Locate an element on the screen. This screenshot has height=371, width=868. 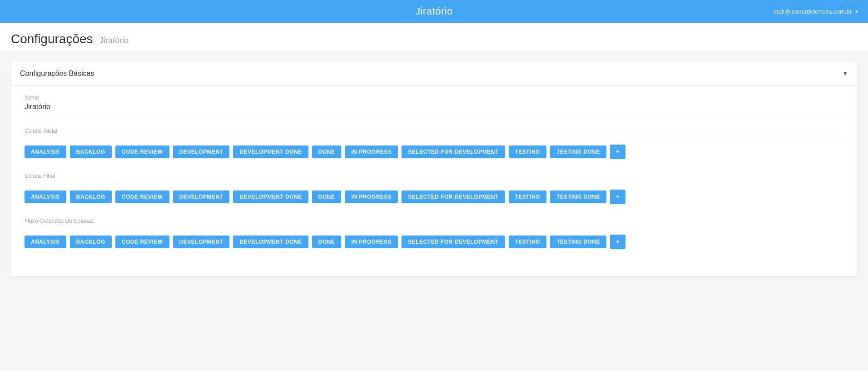
nome-field-group: Nome Jiratório is located at coordinates (434, 105).